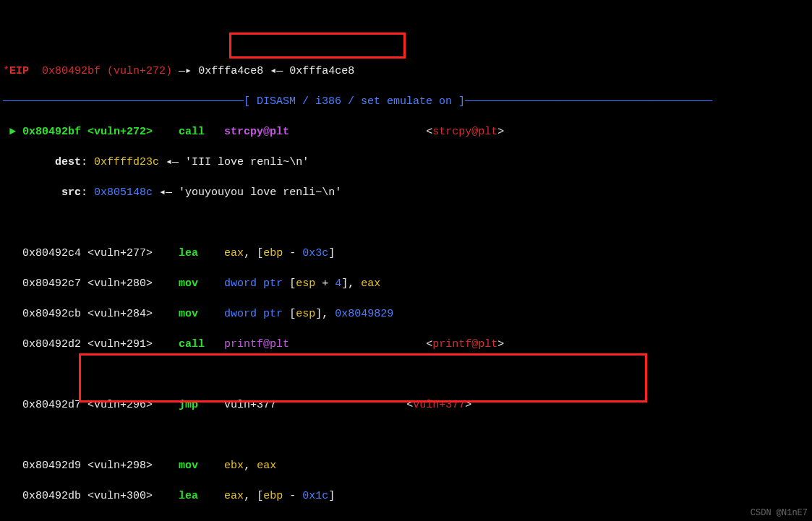  I want to click on watermark: CSDN @N1nE7, so click(779, 513).